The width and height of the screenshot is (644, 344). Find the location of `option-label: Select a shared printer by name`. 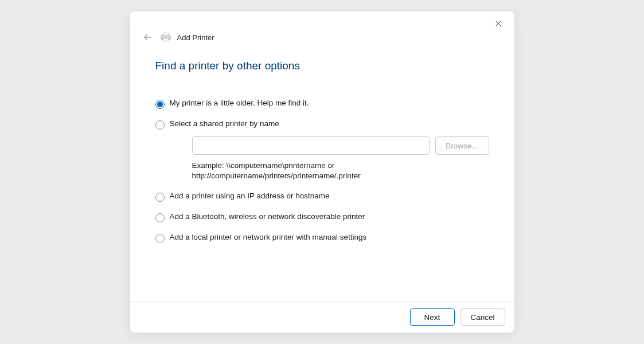

option-label: Select a shared printer by name is located at coordinates (225, 124).